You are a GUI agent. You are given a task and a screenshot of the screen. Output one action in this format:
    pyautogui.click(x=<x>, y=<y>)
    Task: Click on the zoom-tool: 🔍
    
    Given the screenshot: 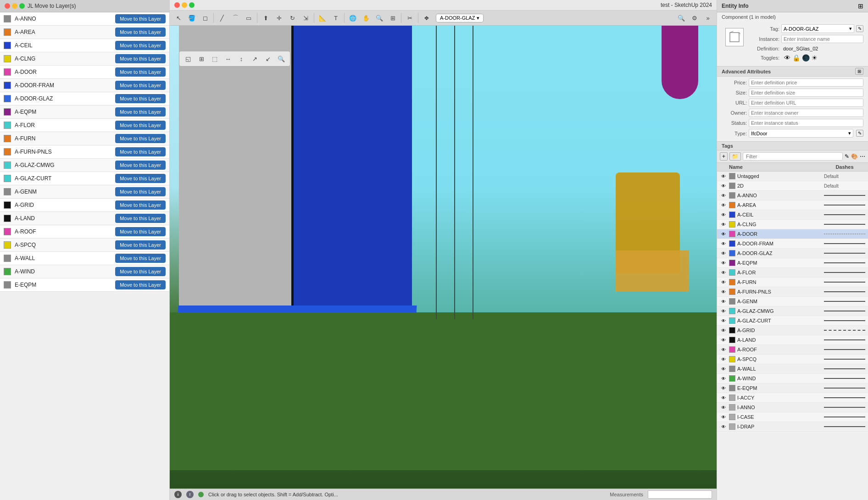 What is the action you would take?
    pyautogui.click(x=379, y=18)
    